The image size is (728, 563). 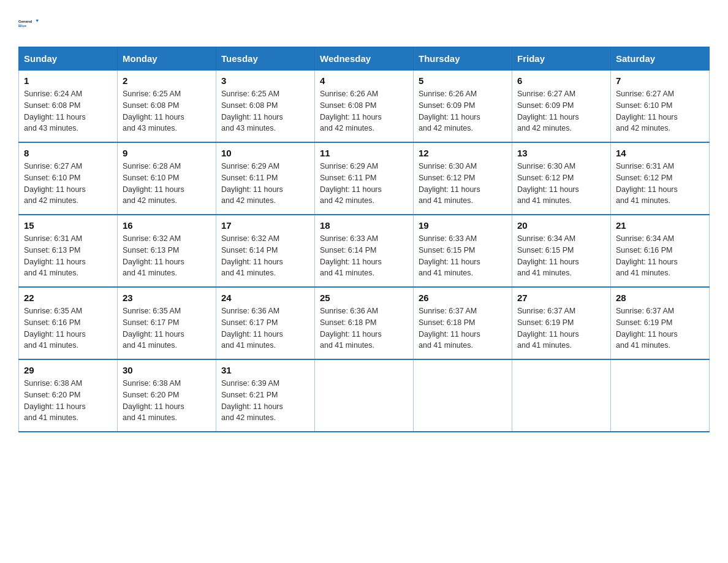 I want to click on calendar-cell: 29Sunrise: 6:38 AMSunset: 6:20 PMDayligh…, so click(x=69, y=396).